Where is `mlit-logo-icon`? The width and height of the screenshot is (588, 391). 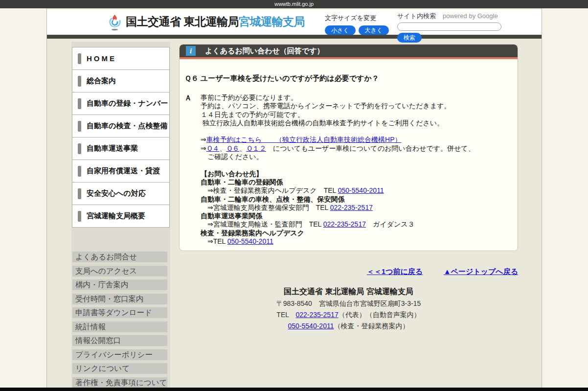
mlit-logo-icon is located at coordinates (114, 22).